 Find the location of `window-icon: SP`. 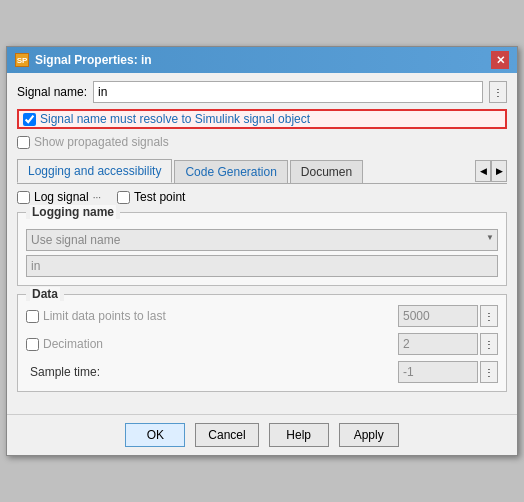

window-icon: SP is located at coordinates (22, 60).